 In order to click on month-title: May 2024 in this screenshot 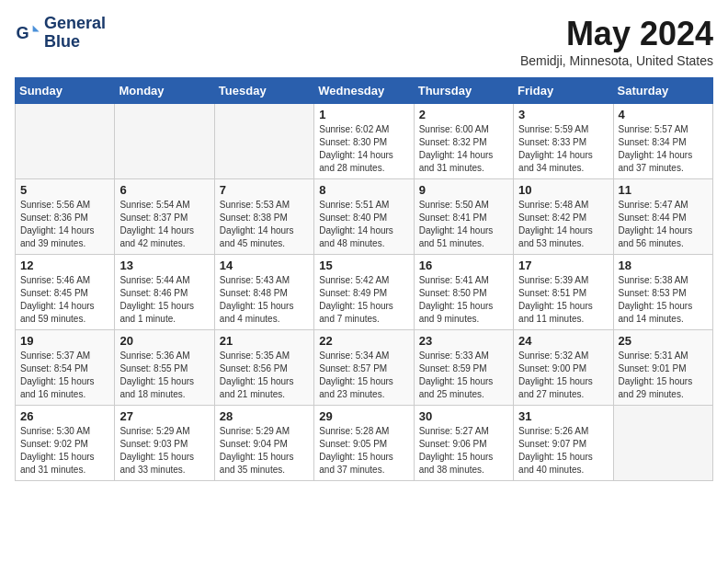, I will do `click(617, 34)`.